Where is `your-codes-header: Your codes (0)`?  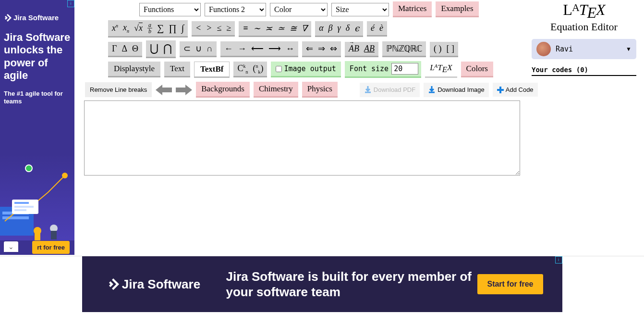
your-codes-header: Your codes (0) is located at coordinates (584, 71).